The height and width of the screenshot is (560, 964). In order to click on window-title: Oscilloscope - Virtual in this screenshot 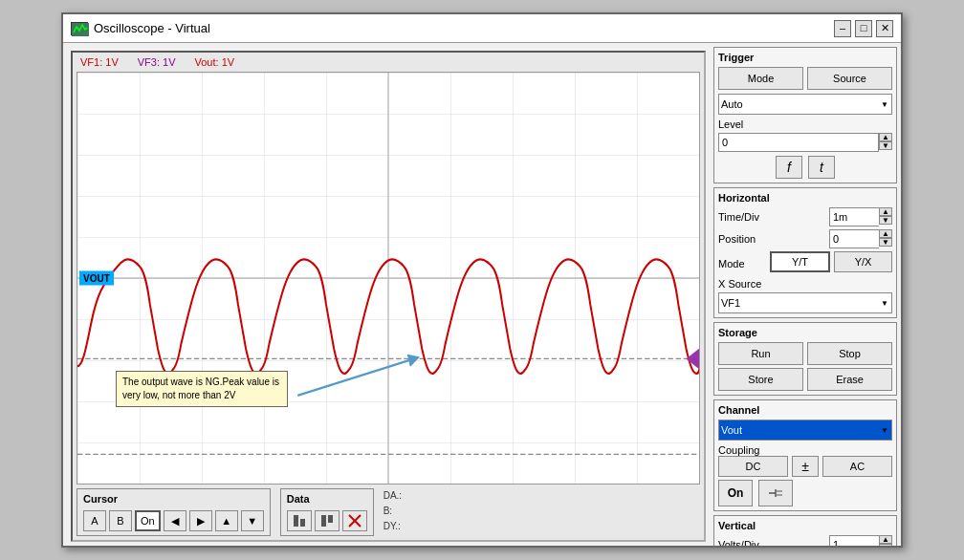, I will do `click(152, 29)`.